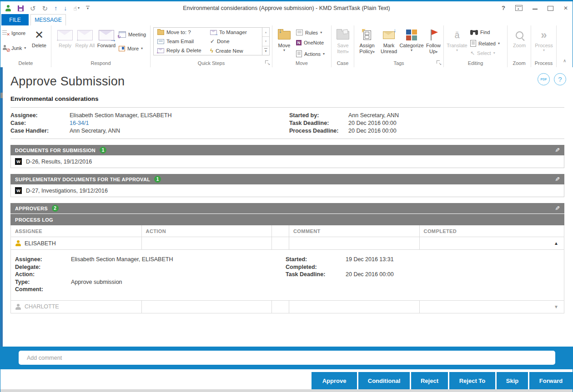 Image resolution: width=573 pixels, height=392 pixels. Describe the element at coordinates (503, 8) in the screenshot. I see `help-icon: ?` at that location.